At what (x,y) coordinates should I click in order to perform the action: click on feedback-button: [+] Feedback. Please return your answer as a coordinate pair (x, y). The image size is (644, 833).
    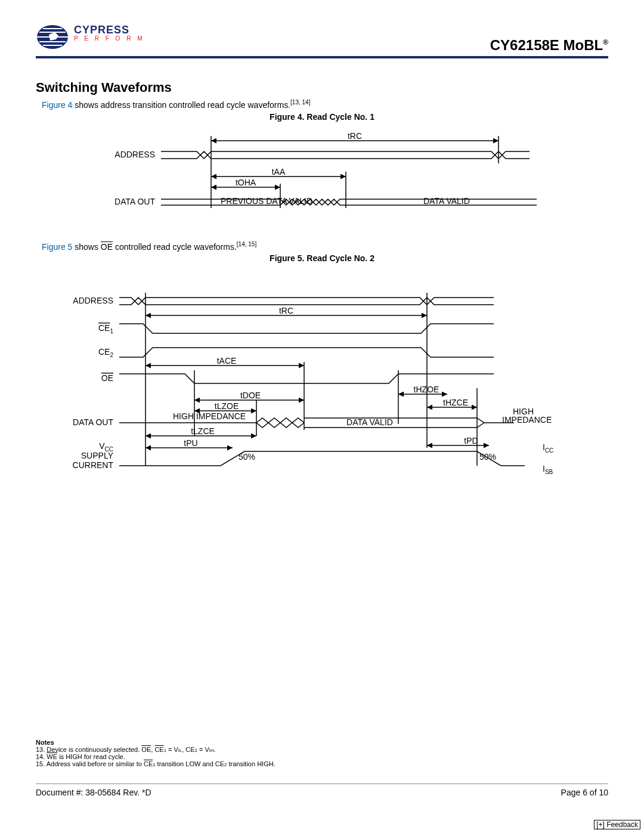
    Looking at the image, I should click on (617, 825).